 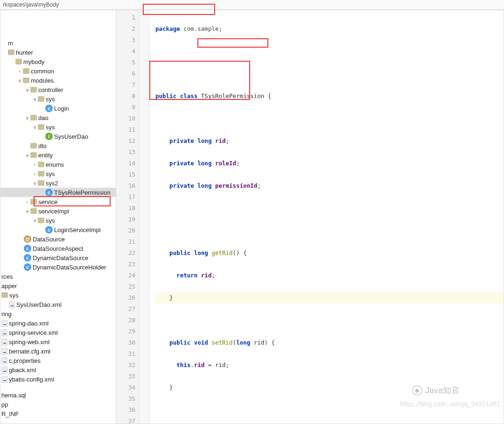 I want to click on tree-node-bernatecfg: bernate.cfg.xml, so click(x=58, y=351).